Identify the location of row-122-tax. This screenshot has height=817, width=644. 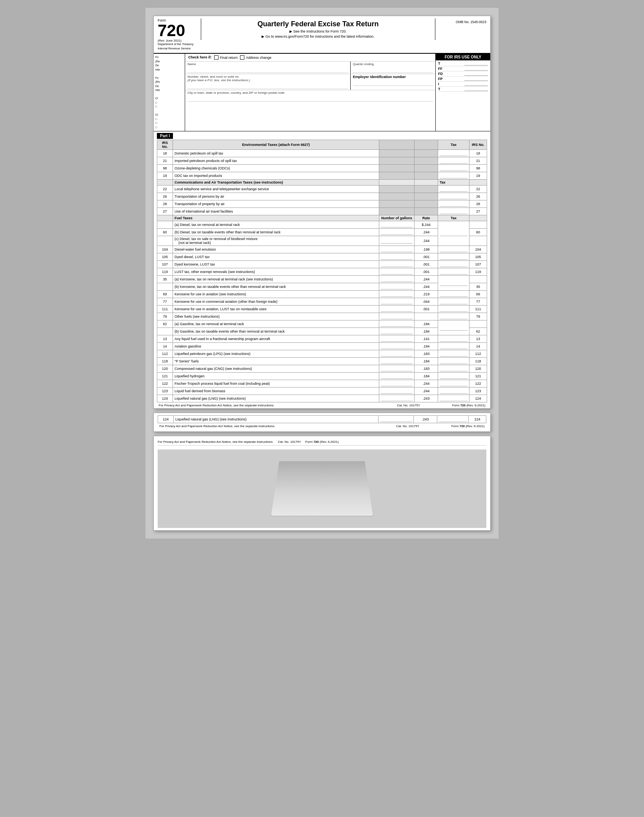
(454, 384).